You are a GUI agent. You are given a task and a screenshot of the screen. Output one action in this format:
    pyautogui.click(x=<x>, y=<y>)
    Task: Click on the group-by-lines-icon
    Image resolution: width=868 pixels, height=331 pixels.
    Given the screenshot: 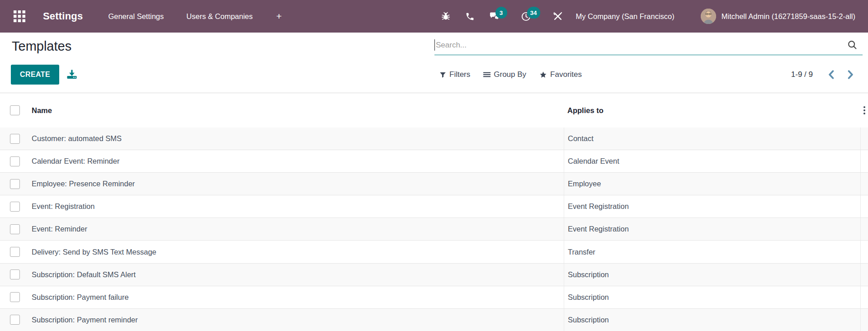 What is the action you would take?
    pyautogui.click(x=487, y=75)
    